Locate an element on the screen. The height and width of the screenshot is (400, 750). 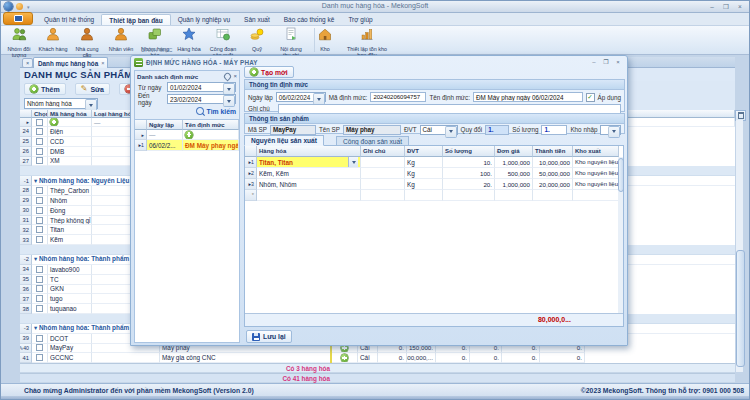
tab-close-icon: × is located at coordinates (102, 63).